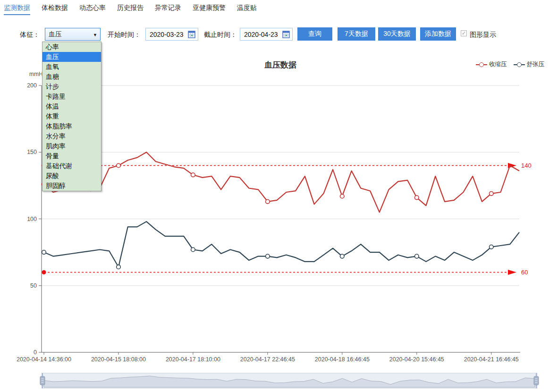 Image resolution: width=549 pixels, height=392 pixels. Describe the element at coordinates (55, 34) in the screenshot. I see `sign-type-select-value: 血压` at that location.